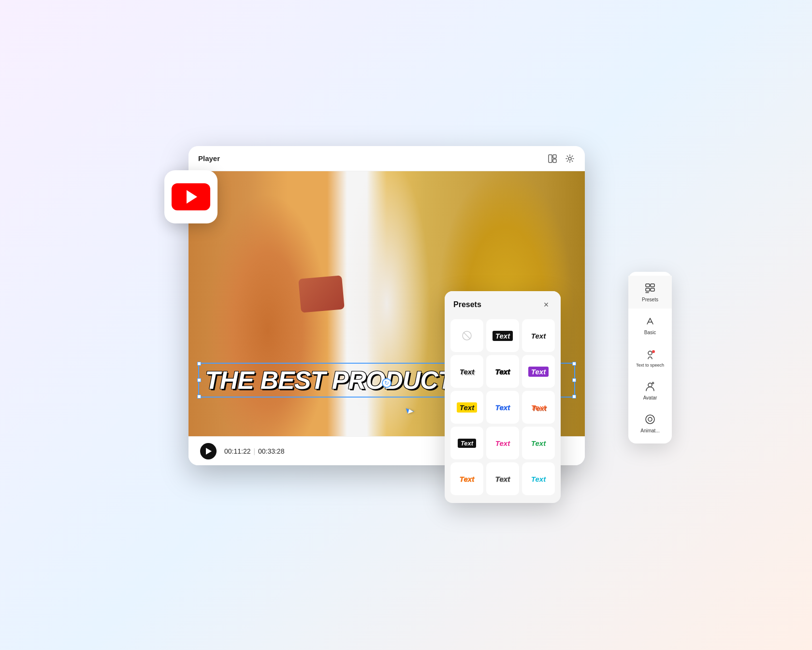 The width and height of the screenshot is (812, 650). Describe the element at coordinates (467, 443) in the screenshot. I see `preset-text-dark-bg: Text` at that location.